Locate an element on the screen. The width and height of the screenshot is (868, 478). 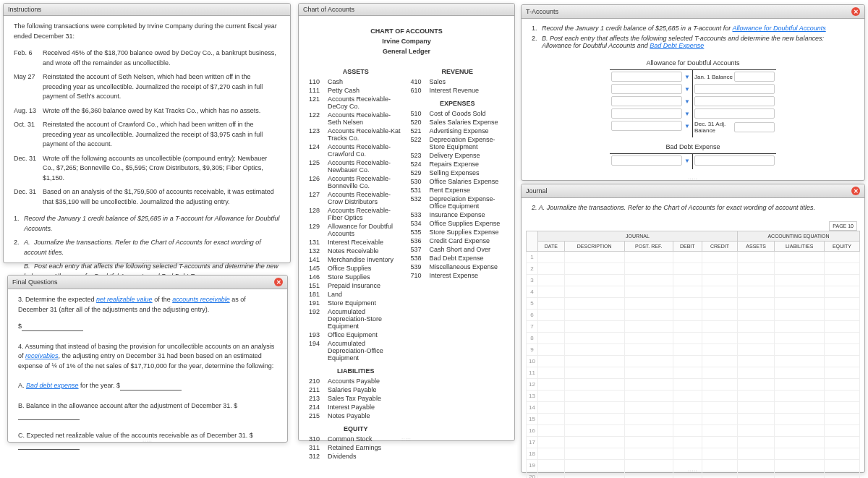
taccounts-title: T-Accounts is located at coordinates (542, 12).